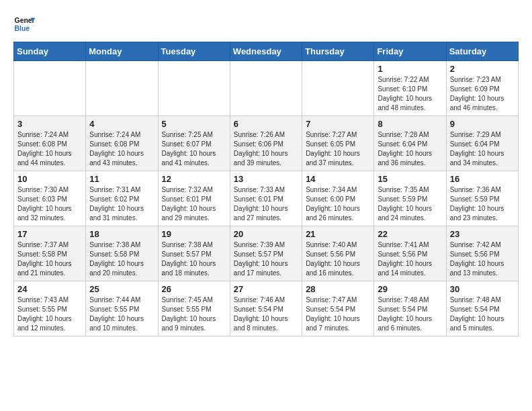 Image resolution: width=532 pixels, height=411 pixels. I want to click on day-info: Sunrise: 7:42 AM Sunset: 5:56 PM Dayligh…, so click(482, 259).